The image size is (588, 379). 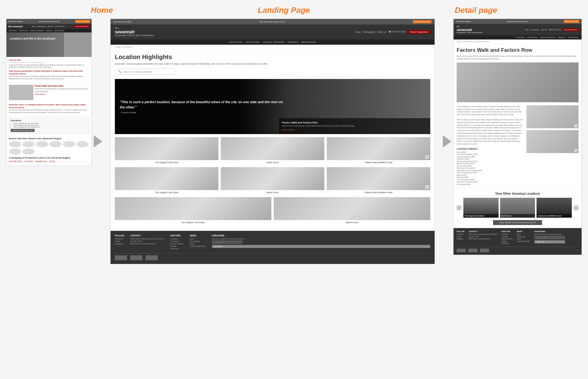 I want to click on detail-footer-explore-permits: Permits, so click(x=507, y=241).